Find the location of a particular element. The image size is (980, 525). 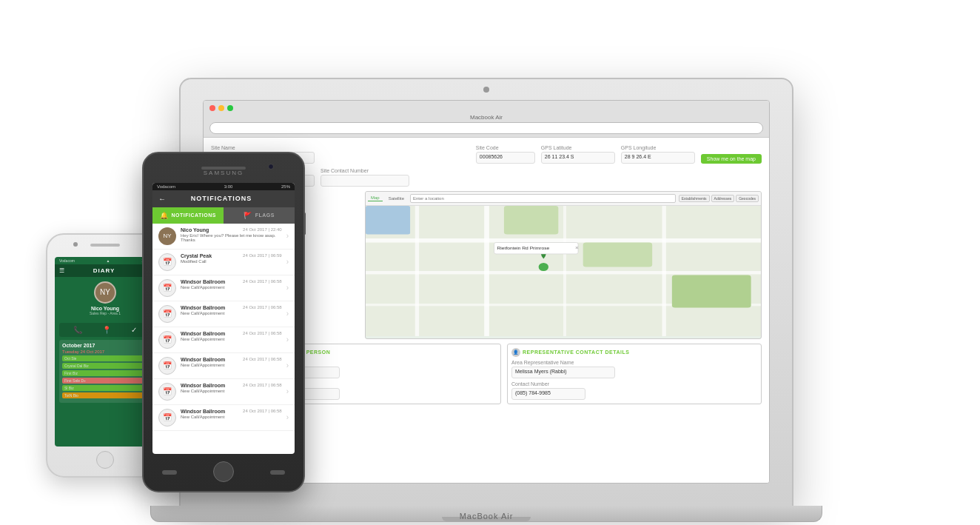

site-contact-num-label: Site Contact Number is located at coordinates (365, 170).